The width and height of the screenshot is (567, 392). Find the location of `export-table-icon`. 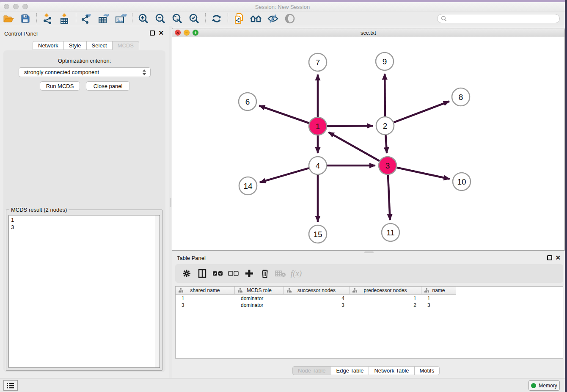

export-table-icon is located at coordinates (104, 19).